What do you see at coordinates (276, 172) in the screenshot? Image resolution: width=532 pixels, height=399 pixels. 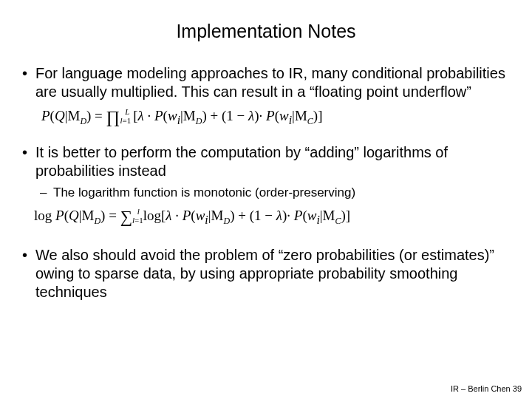 I see `bullet-2: It is better to perform the computation …` at bounding box center [276, 172].